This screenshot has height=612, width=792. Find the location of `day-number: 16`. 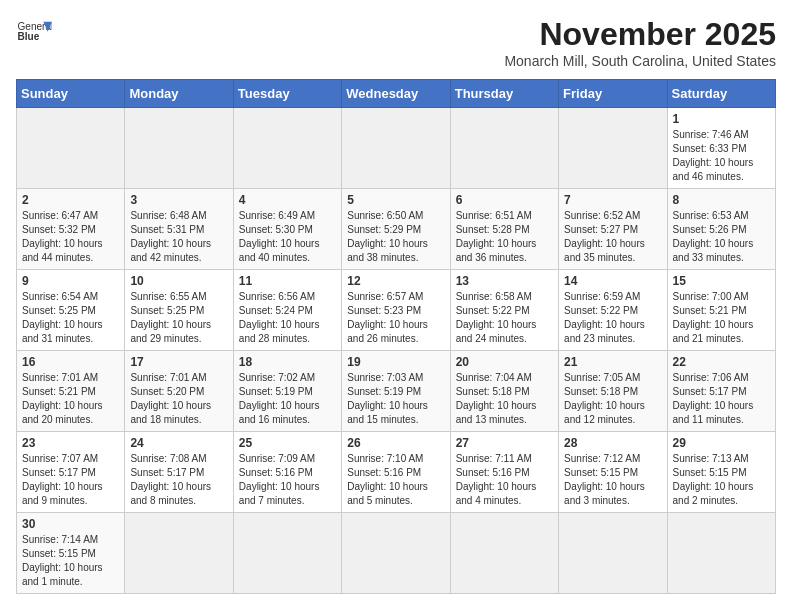

day-number: 16 is located at coordinates (70, 362).